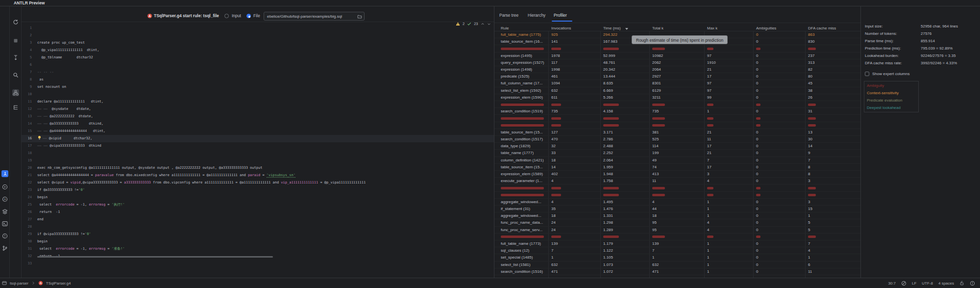 The height and width of the screenshot is (288, 980). What do you see at coordinates (505, 28) in the screenshot?
I see `column-header-rule: Rule` at bounding box center [505, 28].